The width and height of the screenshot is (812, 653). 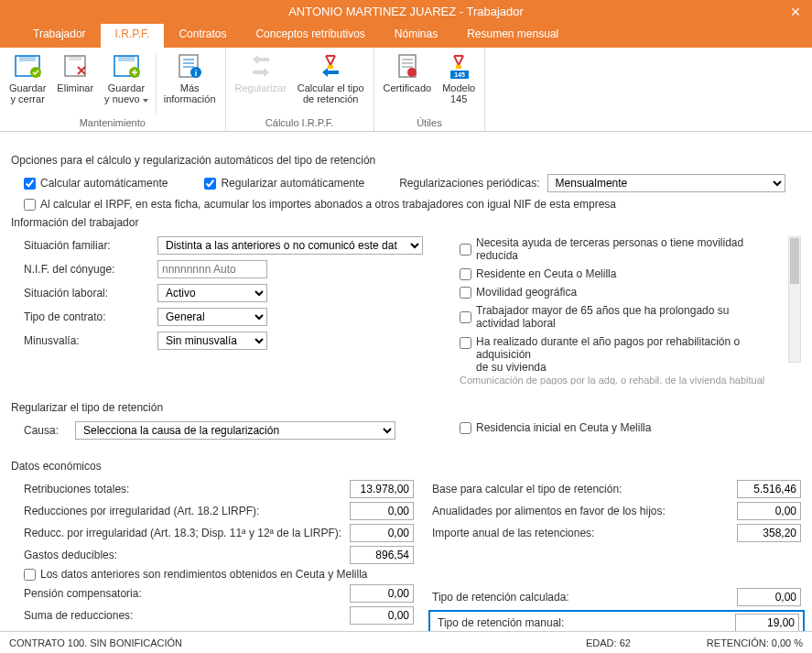 What do you see at coordinates (382, 593) in the screenshot?
I see `pension-input` at bounding box center [382, 593].